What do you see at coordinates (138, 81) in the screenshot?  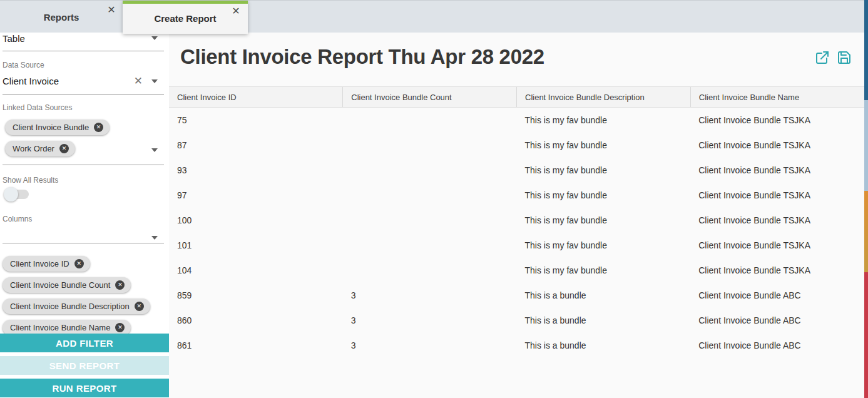 I see `clear-icon: ✕` at bounding box center [138, 81].